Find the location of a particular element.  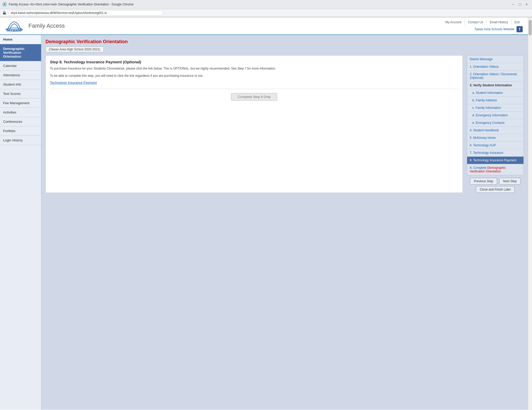

complete-step-button: Complete Step 8 Only is located at coordinates (254, 97).